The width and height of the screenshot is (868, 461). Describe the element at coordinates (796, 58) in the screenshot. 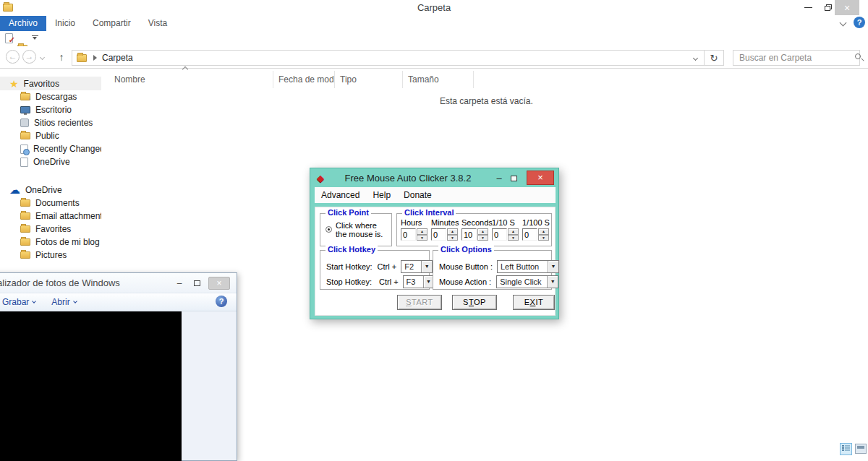

I see `search-box` at that location.